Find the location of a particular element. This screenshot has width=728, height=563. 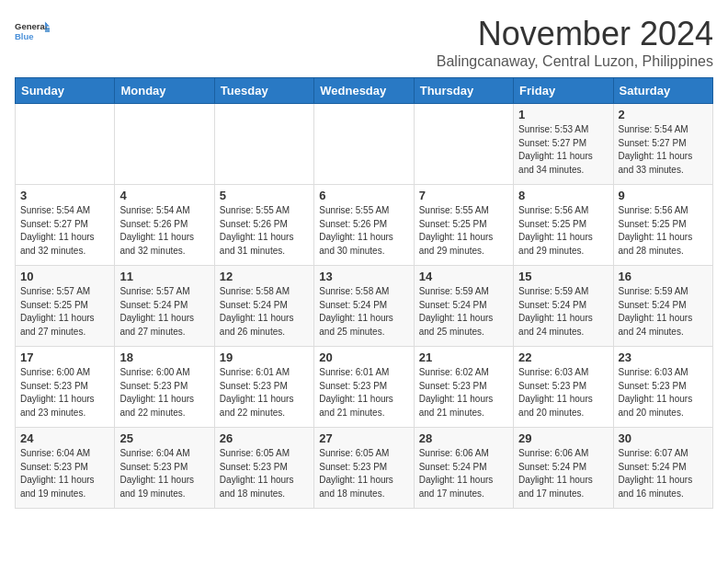

day-number: 25 is located at coordinates (164, 438).